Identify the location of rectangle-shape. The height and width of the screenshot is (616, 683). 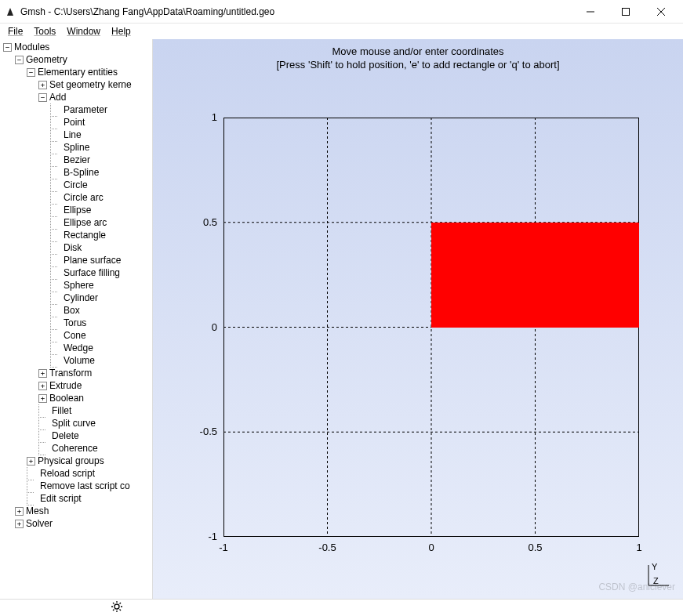
(535, 275).